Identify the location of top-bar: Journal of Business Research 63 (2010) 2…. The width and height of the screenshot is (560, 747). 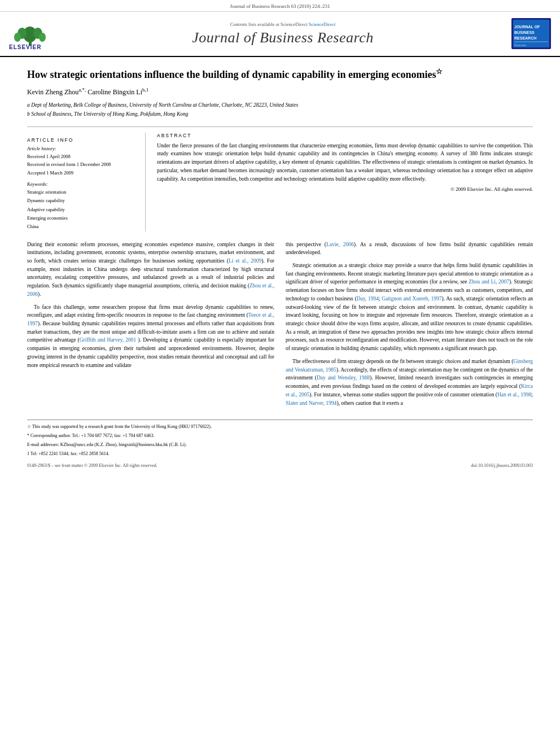
(280, 6).